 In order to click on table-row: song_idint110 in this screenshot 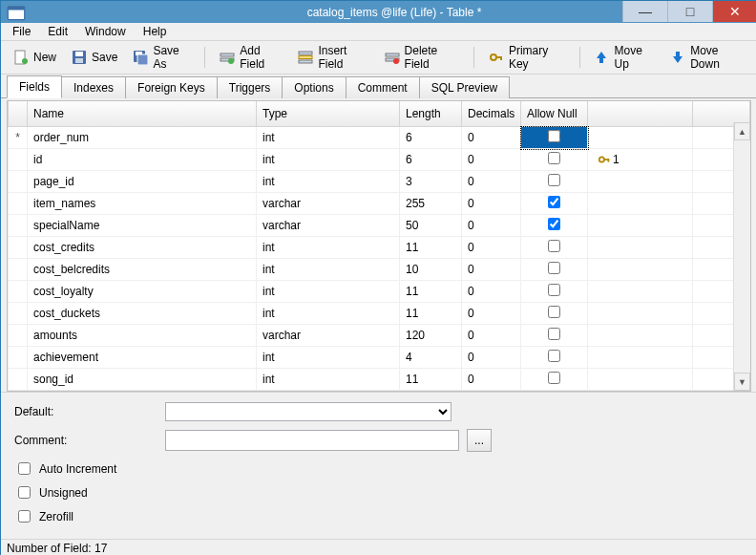, I will do `click(380, 380)`.